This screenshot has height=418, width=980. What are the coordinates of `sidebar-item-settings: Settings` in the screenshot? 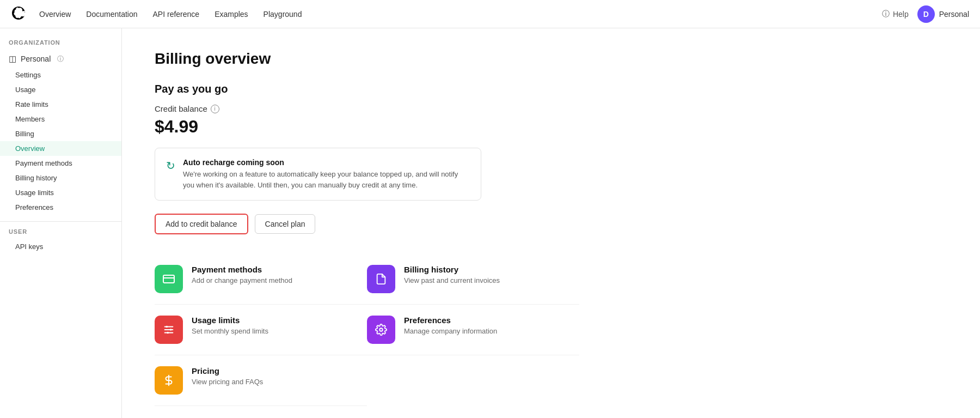 It's located at (61, 75).